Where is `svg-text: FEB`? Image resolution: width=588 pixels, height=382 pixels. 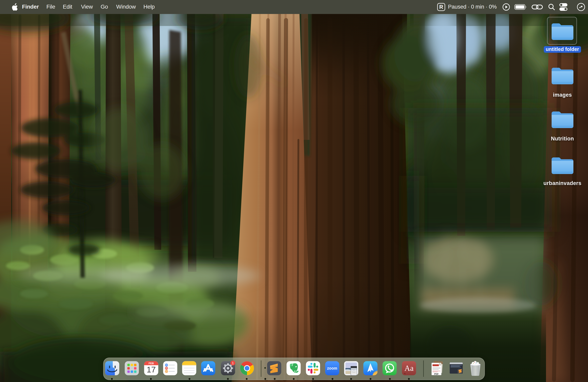 svg-text: FEB is located at coordinates (151, 363).